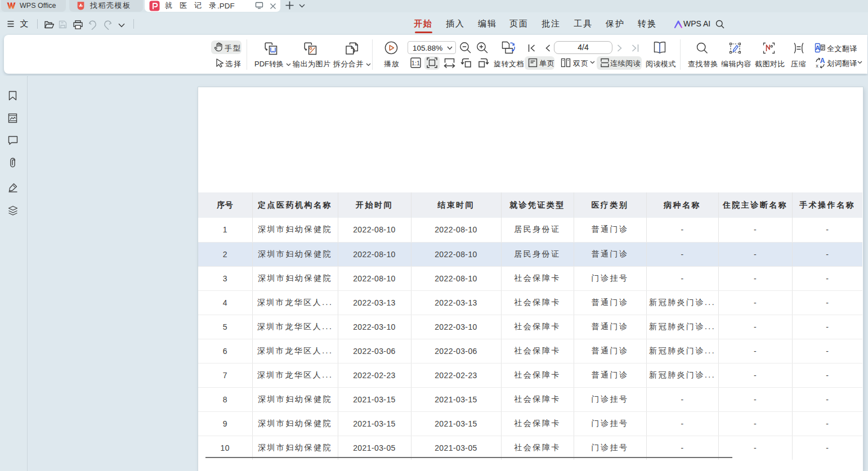 The width and height of the screenshot is (868, 471). What do you see at coordinates (415, 63) in the screenshot?
I see `svg-text: 1:1` at bounding box center [415, 63].